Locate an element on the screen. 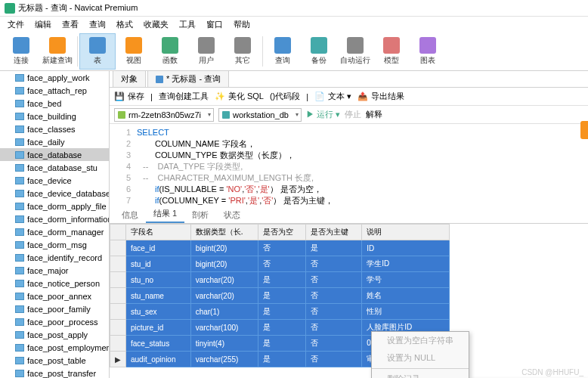 The image size is (588, 378). column-header: 说明 is located at coordinates (406, 233).